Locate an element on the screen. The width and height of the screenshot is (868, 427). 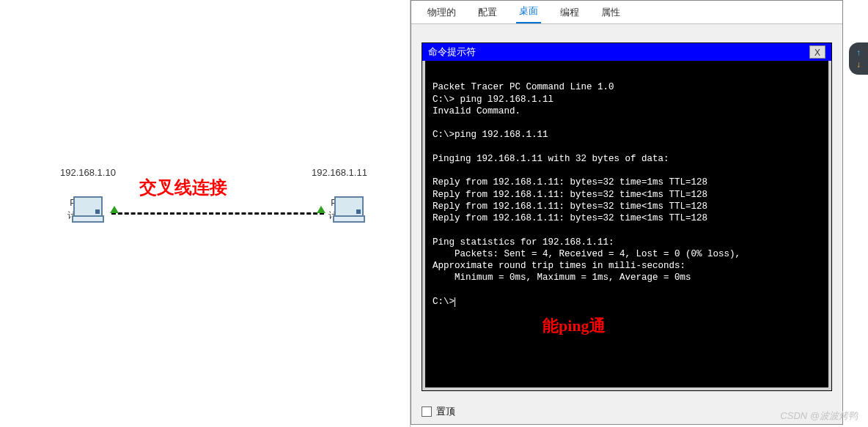
tab-config: 配置 is located at coordinates (488, 12).